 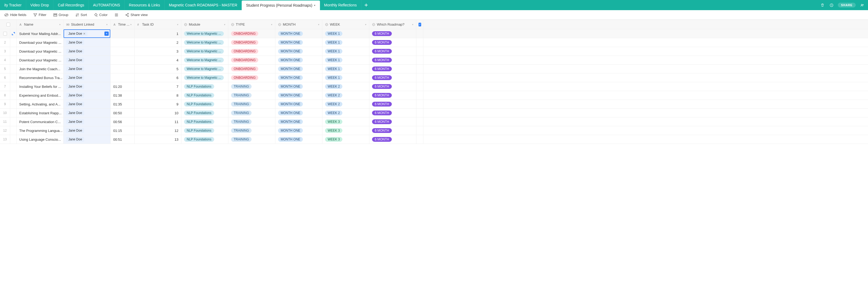 What do you see at coordinates (5, 69) in the screenshot?
I see `row-number: 5` at bounding box center [5, 69].